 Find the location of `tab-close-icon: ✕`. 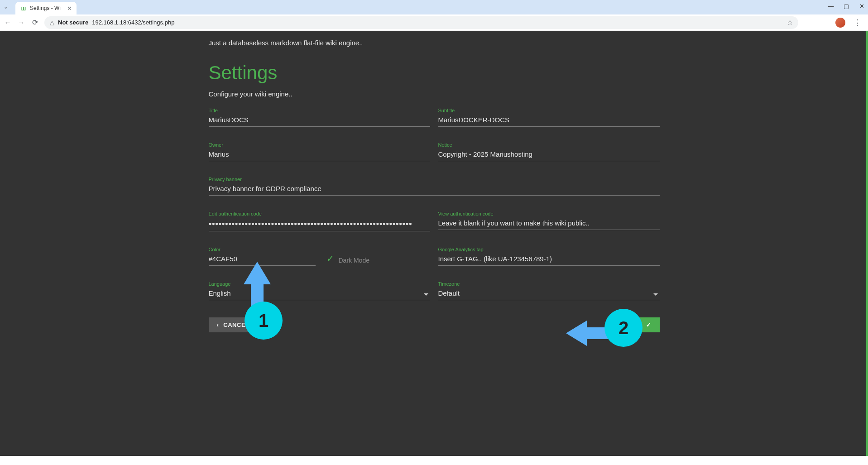

tab-close-icon: ✕ is located at coordinates (70, 8).